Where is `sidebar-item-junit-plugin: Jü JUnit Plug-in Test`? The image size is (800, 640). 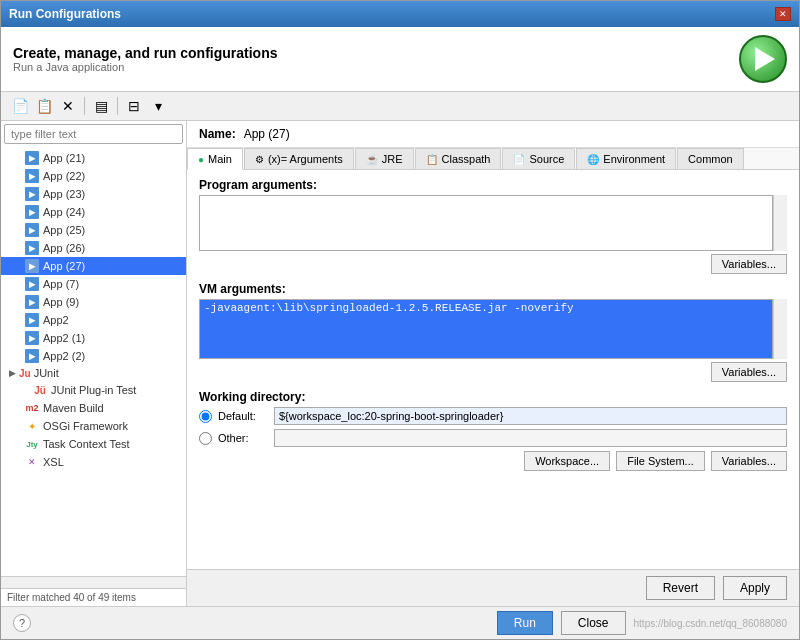 sidebar-item-junit-plugin: Jü JUnit Plug-in Test is located at coordinates (94, 390).